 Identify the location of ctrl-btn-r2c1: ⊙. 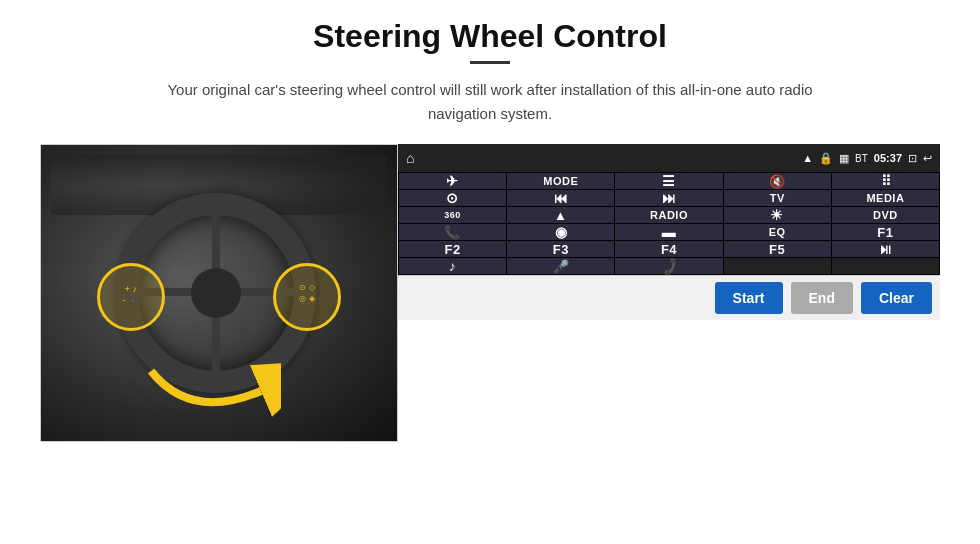
(452, 198).